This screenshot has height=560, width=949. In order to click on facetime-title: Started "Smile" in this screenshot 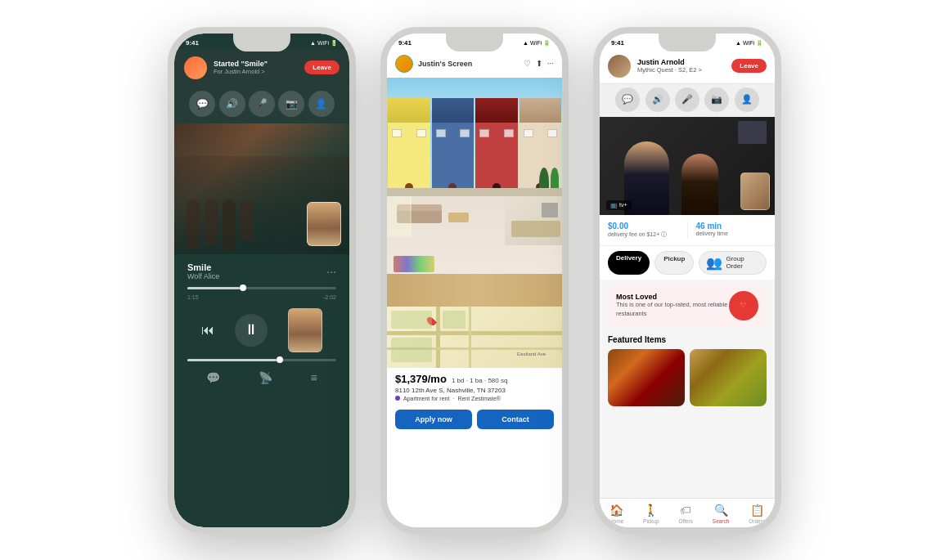, I will do `click(255, 64)`.